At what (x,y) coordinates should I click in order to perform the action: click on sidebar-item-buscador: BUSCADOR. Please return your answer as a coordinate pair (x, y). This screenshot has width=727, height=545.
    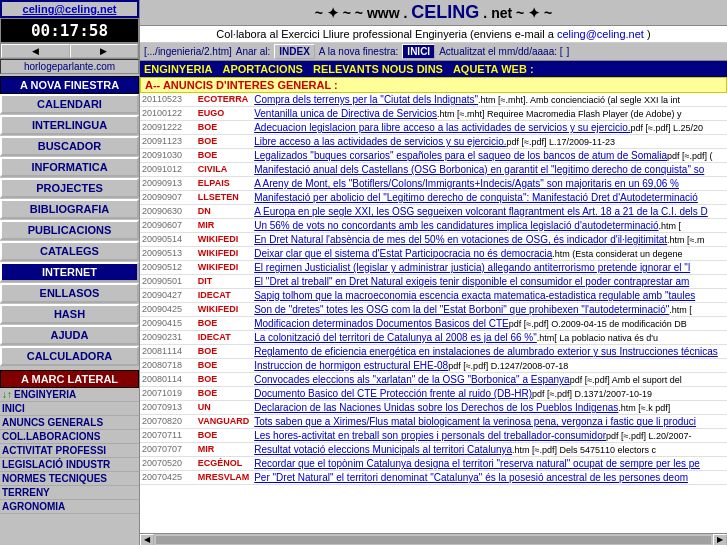
    Looking at the image, I should click on (70, 146).